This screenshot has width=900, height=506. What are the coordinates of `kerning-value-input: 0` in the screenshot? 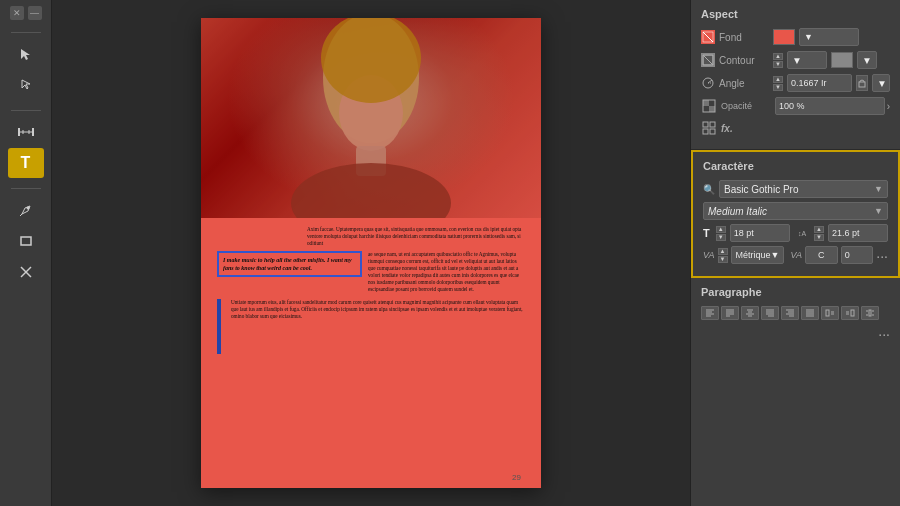 It's located at (858, 255).